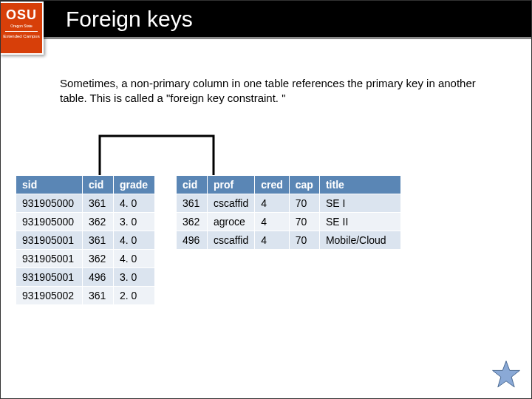 Image resolution: width=532 pixels, height=399 pixels. What do you see at coordinates (86, 240) in the screenshot?
I see `enrollment-table: sid cid grade 9319050003614. 0 931905000…` at bounding box center [86, 240].